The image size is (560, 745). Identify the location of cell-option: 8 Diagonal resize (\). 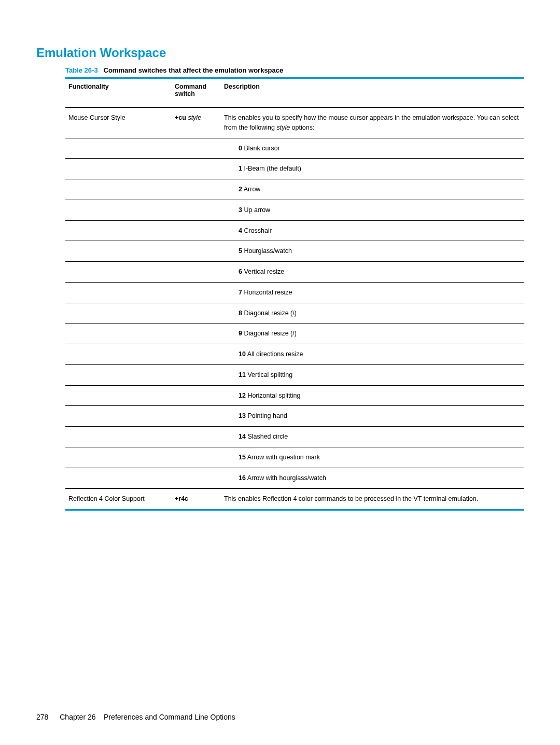
(372, 313).